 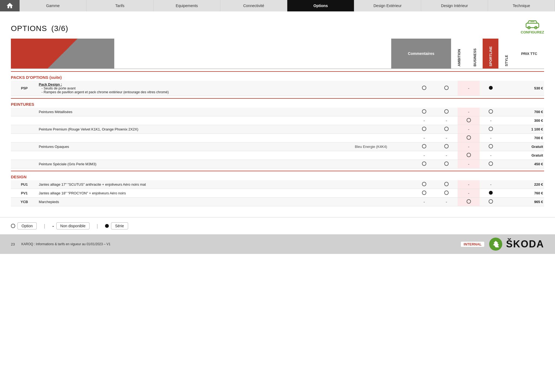 What do you see at coordinates (475, 54) in the screenshot?
I see `header-business: BUSINESS` at bounding box center [475, 54].